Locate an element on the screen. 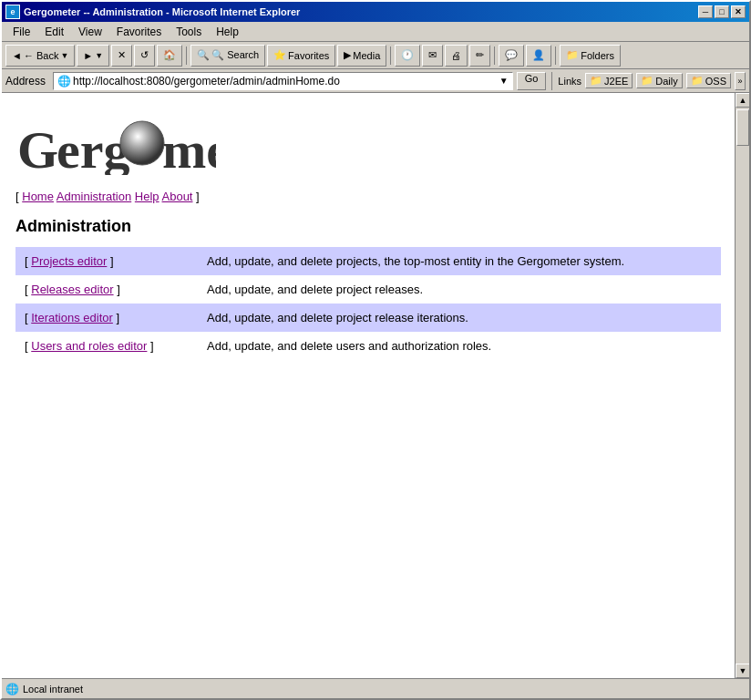 The height and width of the screenshot is (700, 751). stop-button: ✕ is located at coordinates (122, 56).